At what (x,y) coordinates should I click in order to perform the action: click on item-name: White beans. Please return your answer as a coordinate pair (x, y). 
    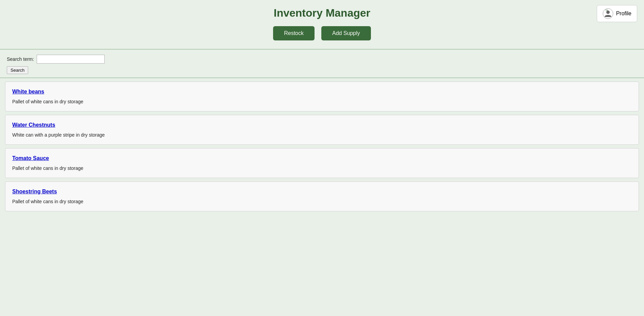
    Looking at the image, I should click on (28, 92).